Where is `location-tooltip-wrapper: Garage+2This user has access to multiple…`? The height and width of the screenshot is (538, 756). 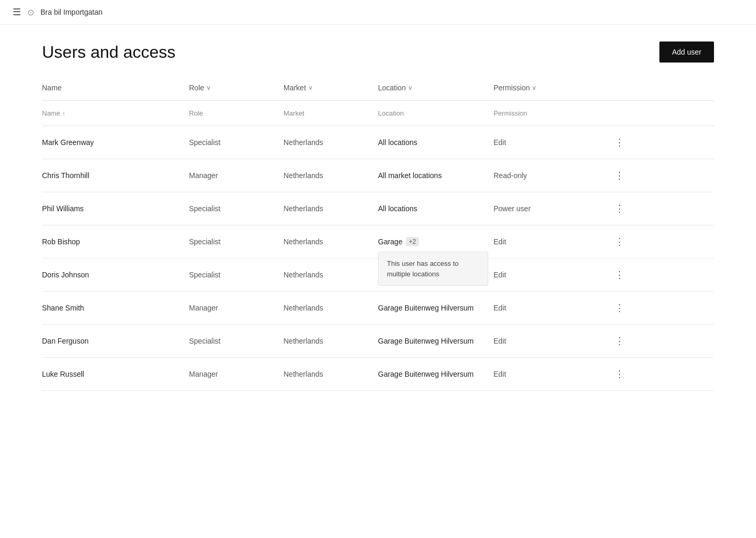
location-tooltip-wrapper: Garage+2This user has access to multiple… is located at coordinates (436, 242).